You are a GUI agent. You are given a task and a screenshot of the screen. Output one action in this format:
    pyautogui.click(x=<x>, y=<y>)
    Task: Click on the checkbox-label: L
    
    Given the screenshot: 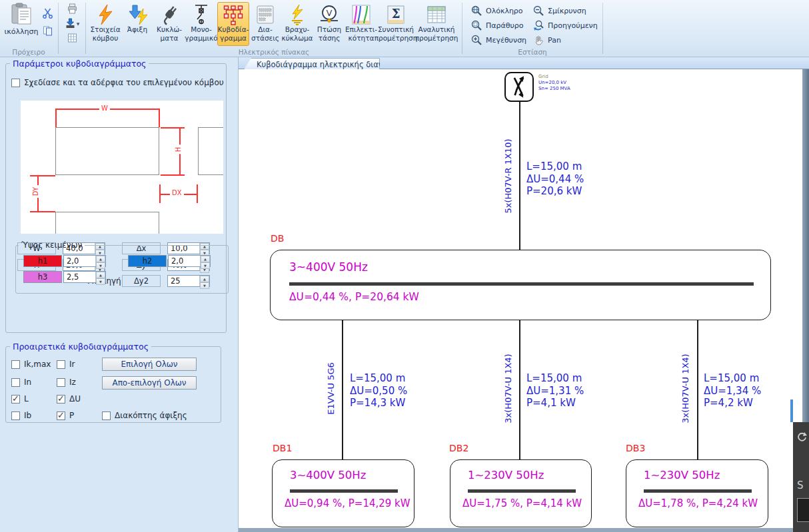 What is the action you would take?
    pyautogui.click(x=27, y=399)
    